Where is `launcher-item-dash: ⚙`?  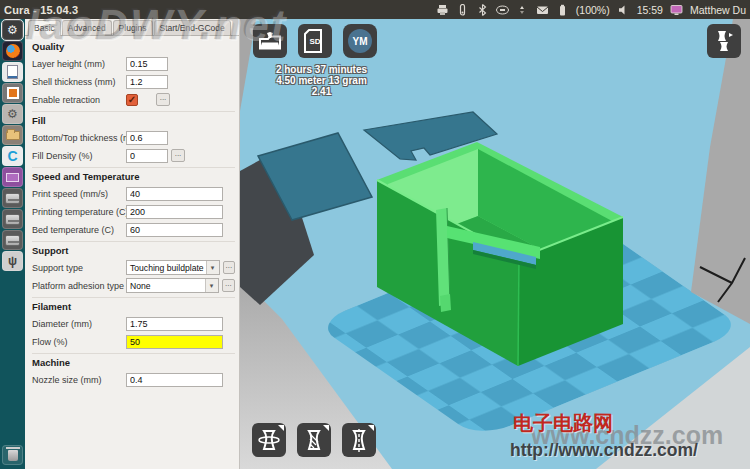
launcher-item-dash: ⚙ is located at coordinates (12, 30).